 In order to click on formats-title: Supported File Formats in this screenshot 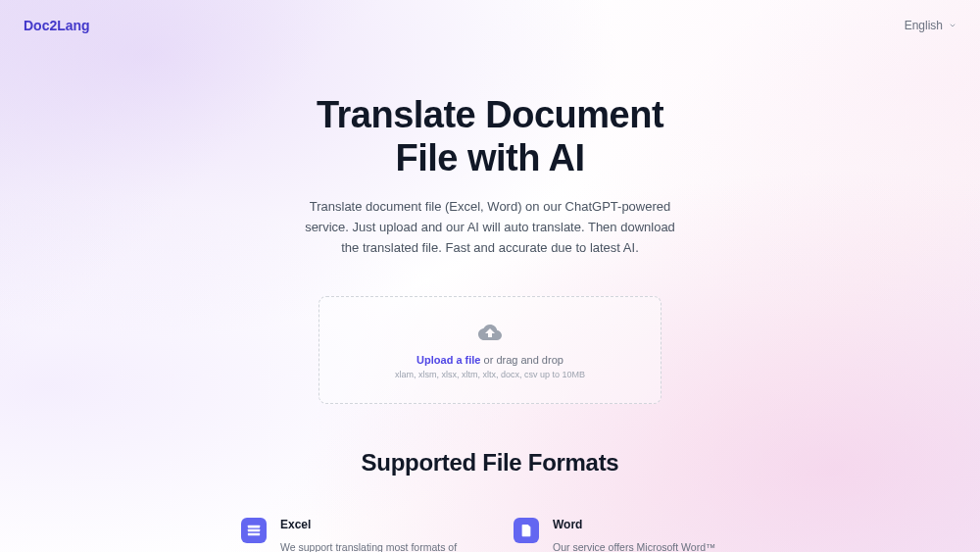, I will do `click(490, 463)`.